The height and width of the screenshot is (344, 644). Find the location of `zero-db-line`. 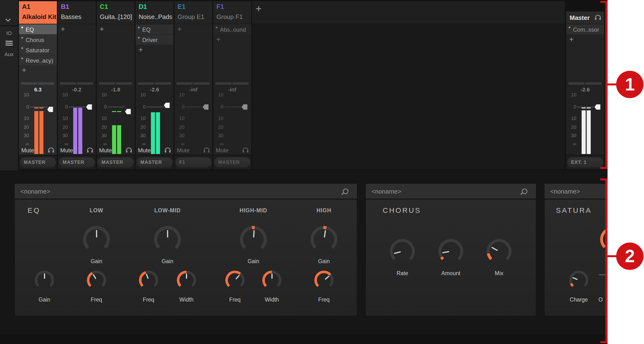

zero-db-line is located at coordinates (194, 107).